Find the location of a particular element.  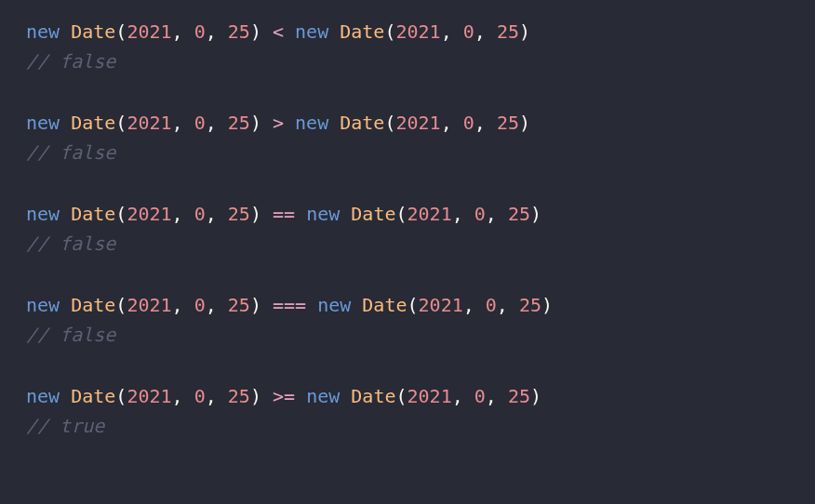

code-line: new Date(2021, 0, 25) === new Date(2021,… is located at coordinates (408, 305).